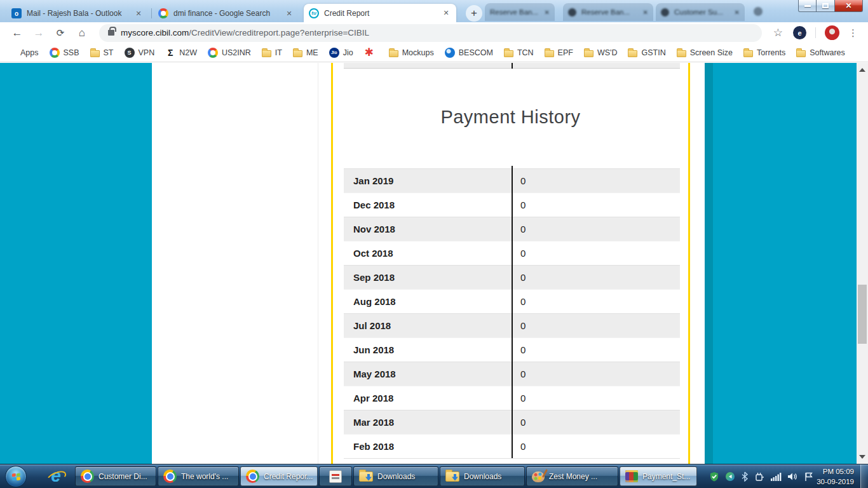 The height and width of the screenshot is (488, 868). Describe the element at coordinates (658, 477) in the screenshot. I see `taskbar-winrar-payment: Payment_St...` at that location.